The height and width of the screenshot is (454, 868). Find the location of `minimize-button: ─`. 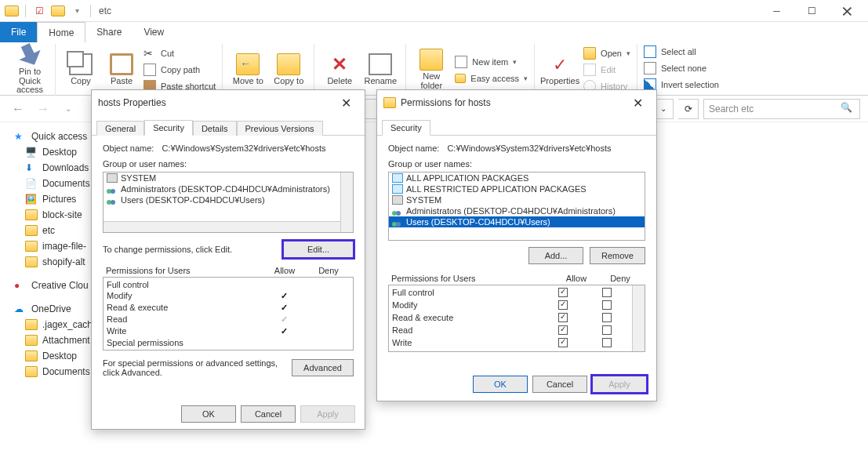

minimize-button: ─ is located at coordinates (776, 11).